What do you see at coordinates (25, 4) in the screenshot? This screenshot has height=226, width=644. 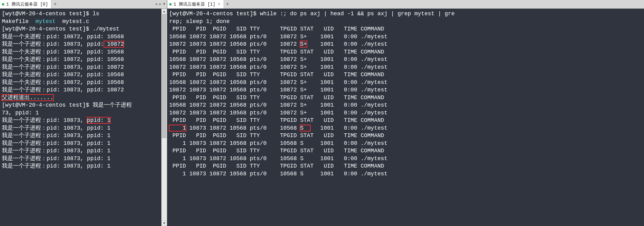 I see `tab-left-0: 1 腾讯云服务器 [0]` at bounding box center [25, 4].